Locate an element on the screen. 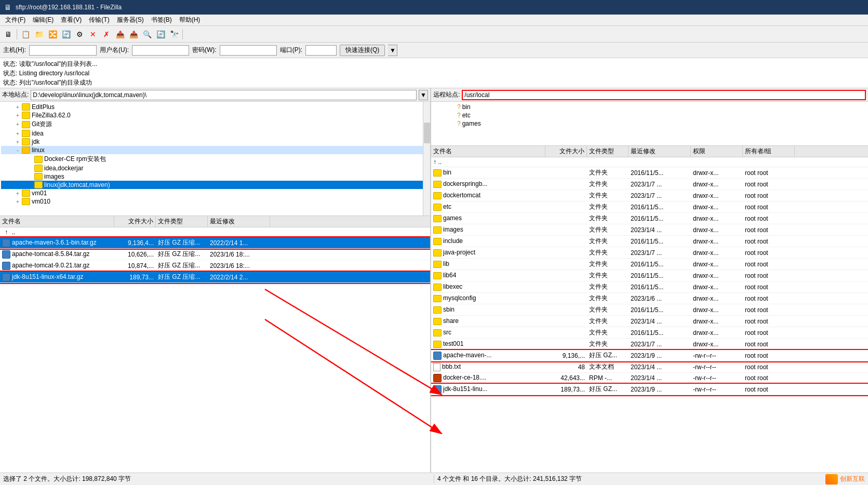 Image resolution: width=868 pixels, height=485 pixels. remote-file-src: src 文件夹 2016/11/5... drwxr-x... root roo… is located at coordinates (649, 333).